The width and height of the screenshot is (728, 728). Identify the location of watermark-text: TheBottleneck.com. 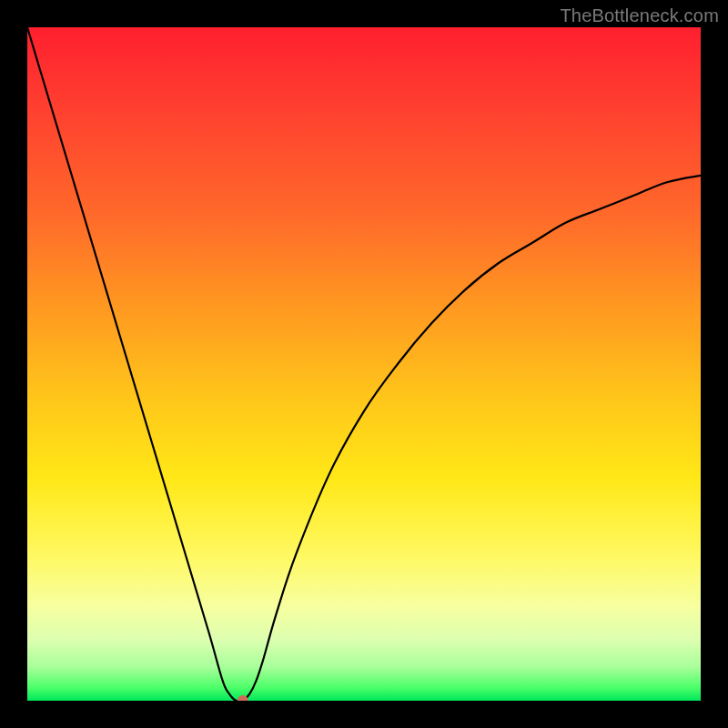
(639, 16).